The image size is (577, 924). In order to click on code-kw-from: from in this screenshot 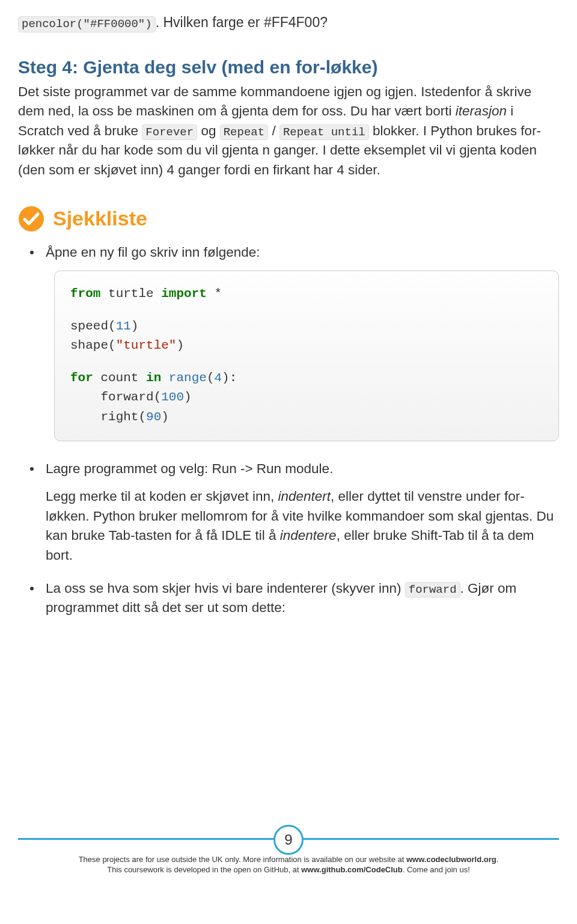, I will do `click(85, 293)`.